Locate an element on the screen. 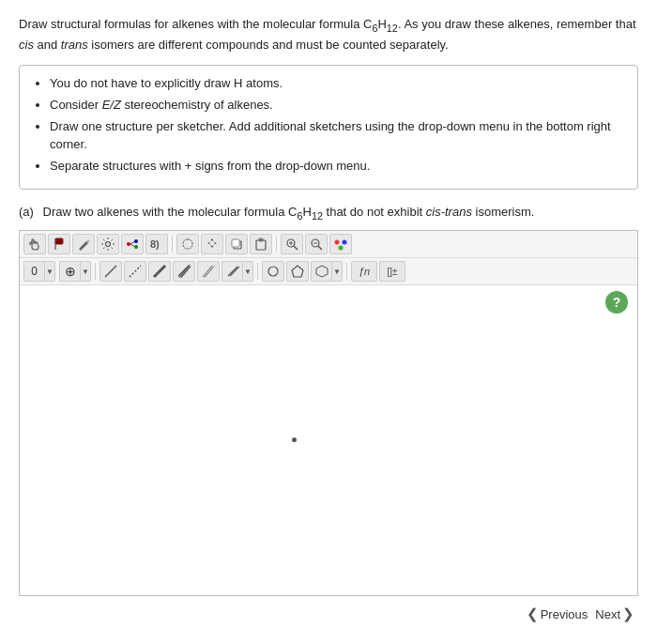 This screenshot has width=657, height=644. circle-tool is located at coordinates (273, 271).